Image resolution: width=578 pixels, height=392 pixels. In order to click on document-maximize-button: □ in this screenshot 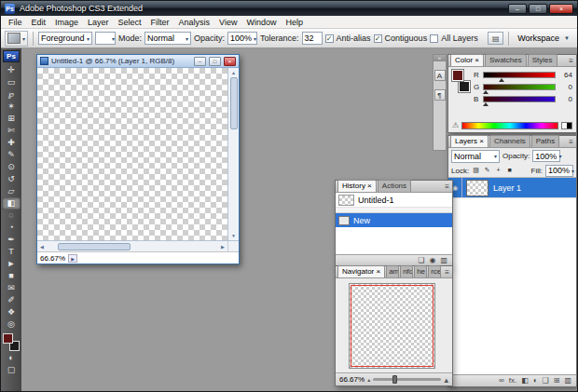, I will do `click(214, 61)`.